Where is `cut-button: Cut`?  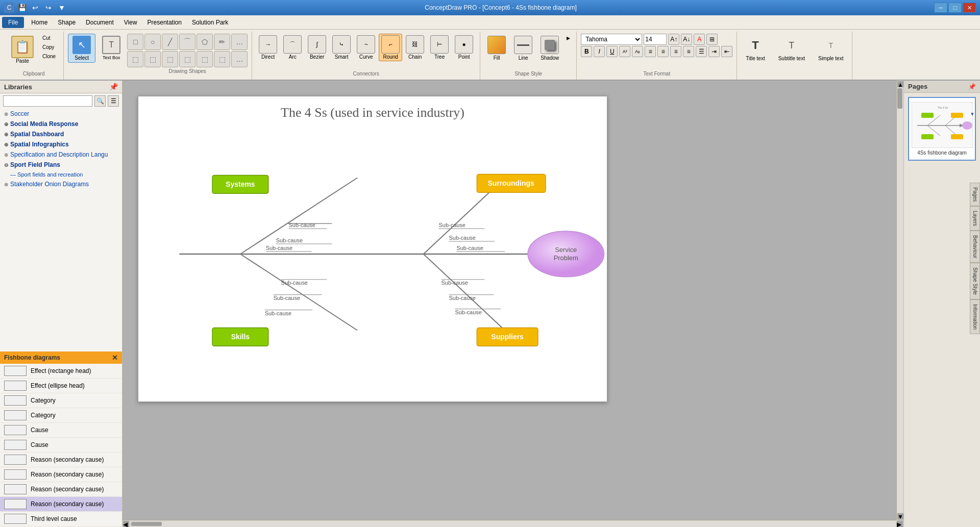 cut-button: Cut is located at coordinates (49, 38).